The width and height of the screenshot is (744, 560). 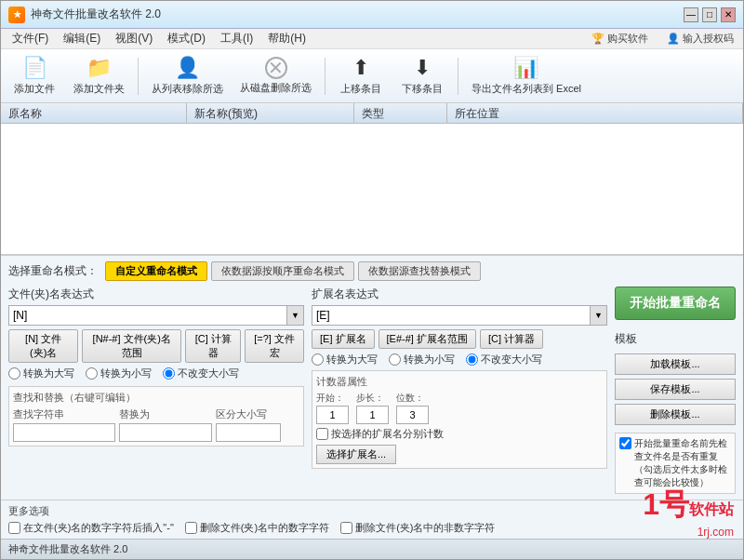 What do you see at coordinates (710, 15) in the screenshot?
I see `window-controls: — □ ✕` at bounding box center [710, 15].